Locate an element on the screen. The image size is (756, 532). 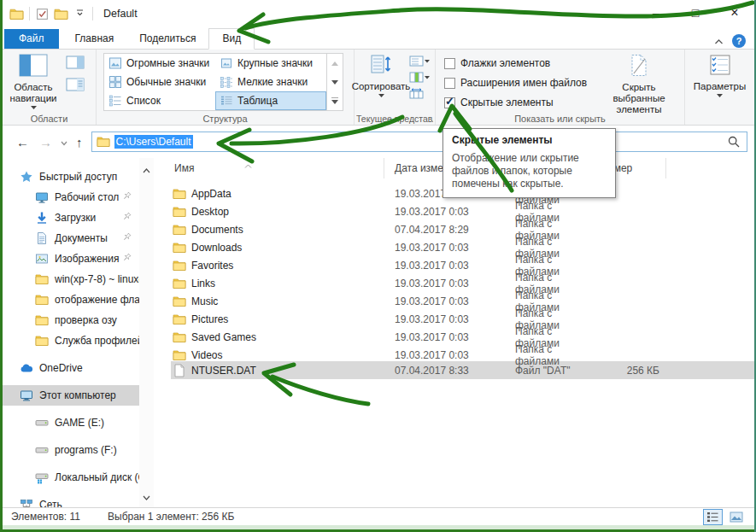
address-folder-icon is located at coordinates (103, 142).